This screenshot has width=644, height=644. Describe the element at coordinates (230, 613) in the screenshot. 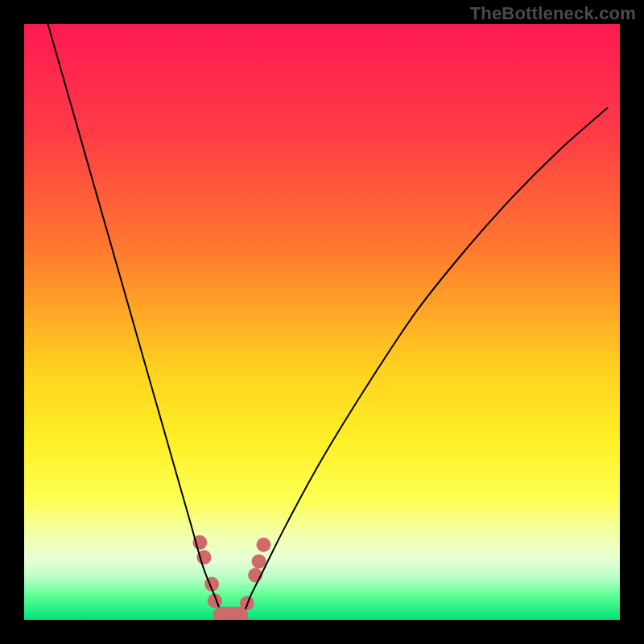

I see `bottom-marker-blob` at that location.